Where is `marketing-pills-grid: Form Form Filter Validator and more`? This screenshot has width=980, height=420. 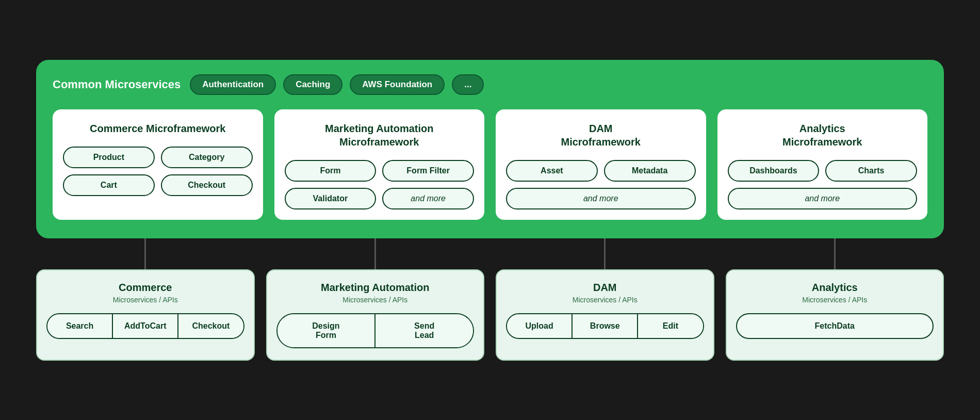 marketing-pills-grid: Form Form Filter Validator and more is located at coordinates (380, 185).